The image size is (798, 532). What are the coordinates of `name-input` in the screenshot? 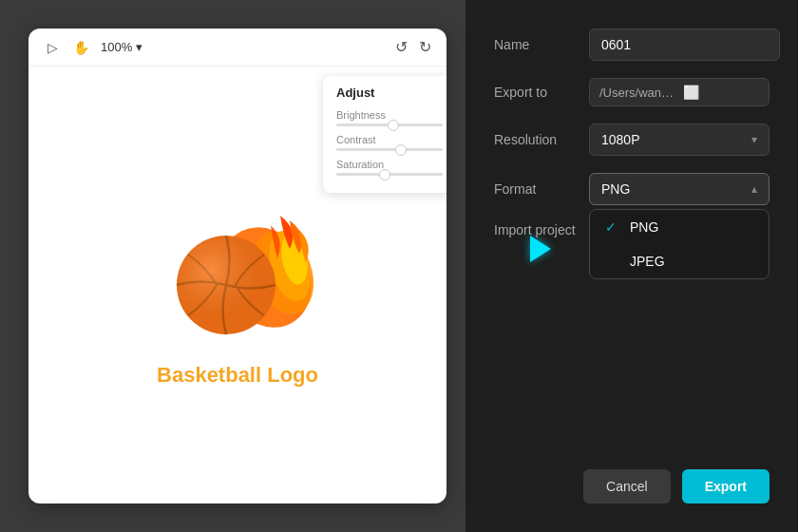 It's located at (684, 45).